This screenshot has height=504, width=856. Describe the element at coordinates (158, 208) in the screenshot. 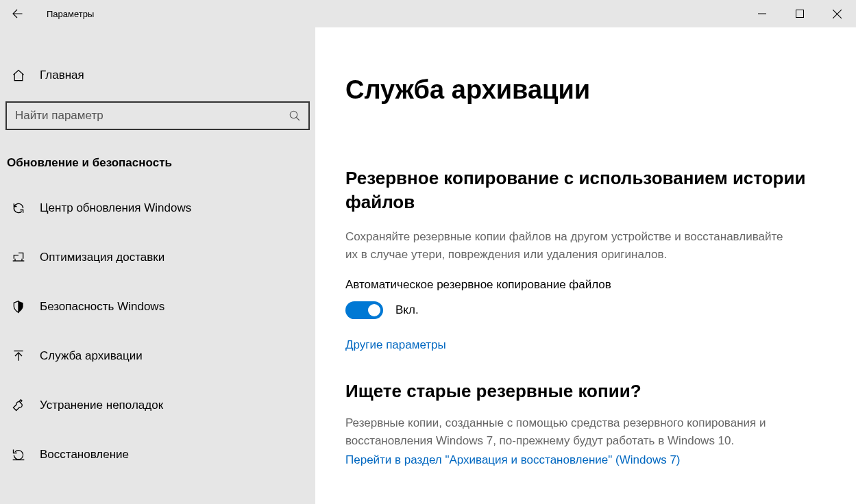

I see `sidebar-item-windows-update: Центр обновления Windows` at that location.